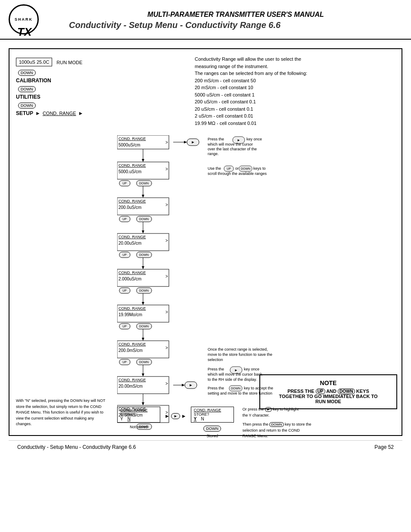 This screenshot has height=532, width=411. I want to click on setup-item: SETUP, so click(25, 113).